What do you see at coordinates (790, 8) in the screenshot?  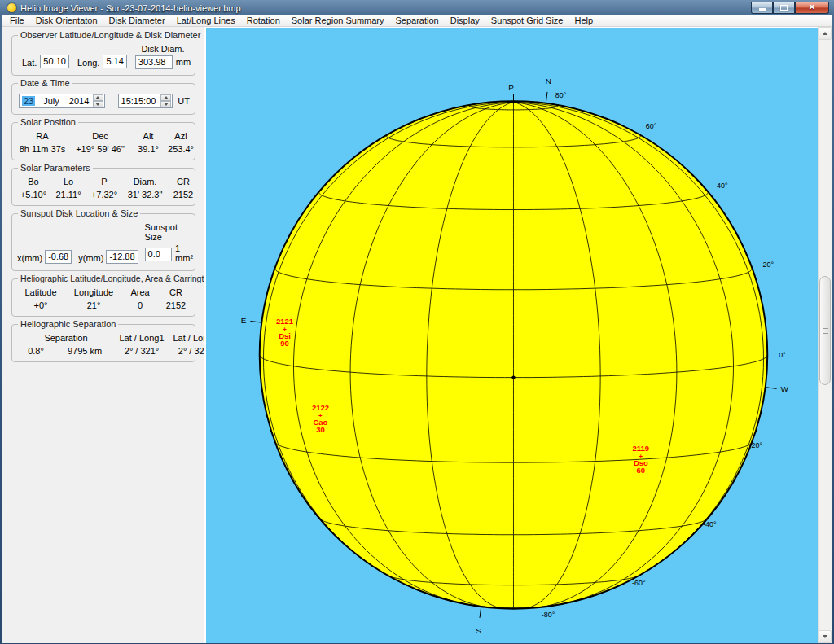 I see `window-controls: ✕` at bounding box center [790, 8].